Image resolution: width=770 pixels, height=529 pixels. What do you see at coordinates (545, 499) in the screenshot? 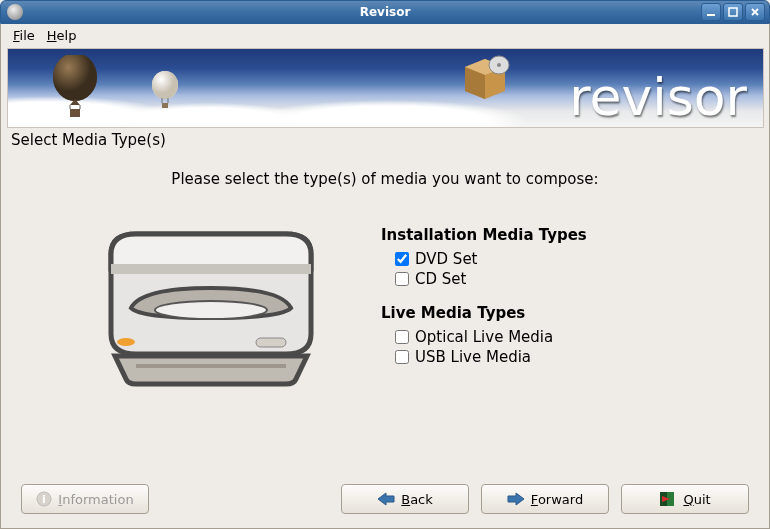
I see `forward-button: Forward` at bounding box center [545, 499].